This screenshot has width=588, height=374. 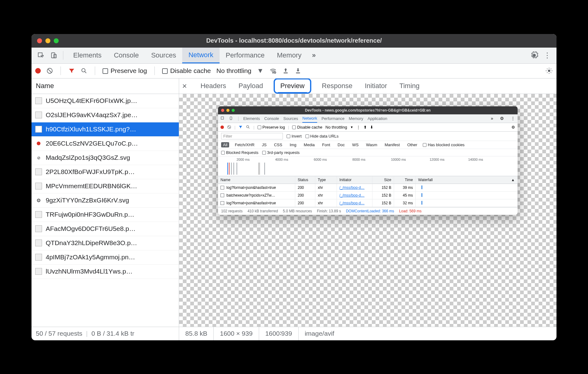 What do you see at coordinates (213, 86) in the screenshot?
I see `detail-tab-headers: Headers` at bounding box center [213, 86].